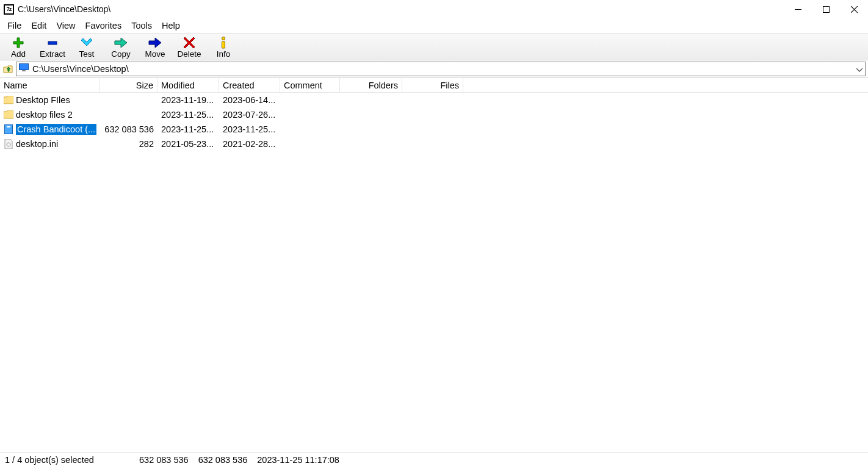  I want to click on move-button: Move, so click(155, 48).